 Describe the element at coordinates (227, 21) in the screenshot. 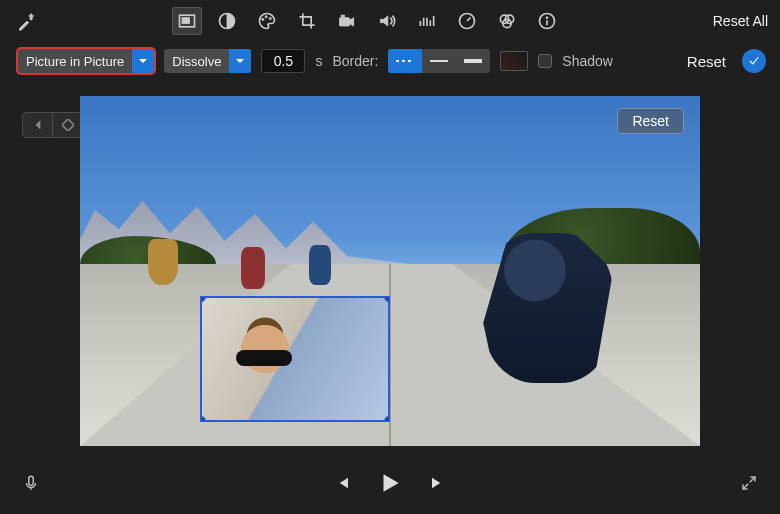

I see `color-balance-icon` at that location.